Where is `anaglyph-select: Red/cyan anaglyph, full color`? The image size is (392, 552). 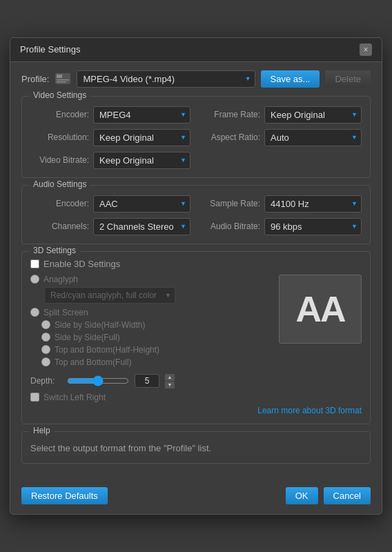
anaglyph-select: Red/cyan anaglyph, full color is located at coordinates (110, 295).